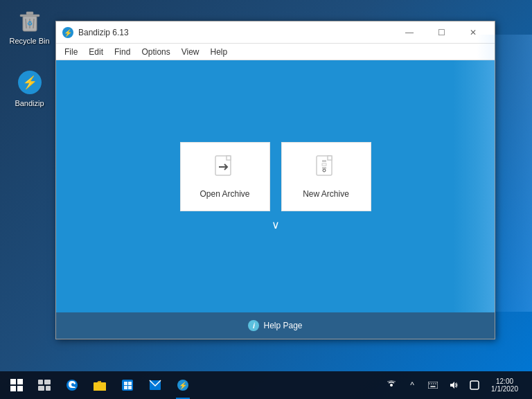  I want to click on clock-time: 12:00, so click(504, 381).